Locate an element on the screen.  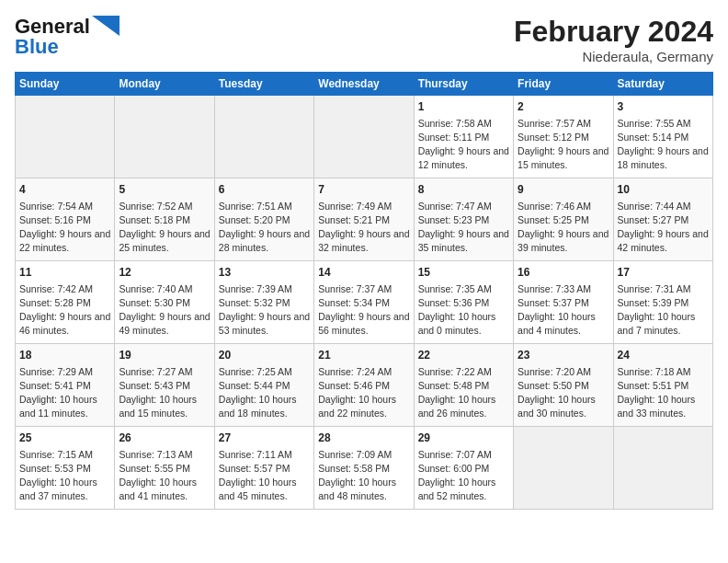
day-number: 1 is located at coordinates (463, 107).